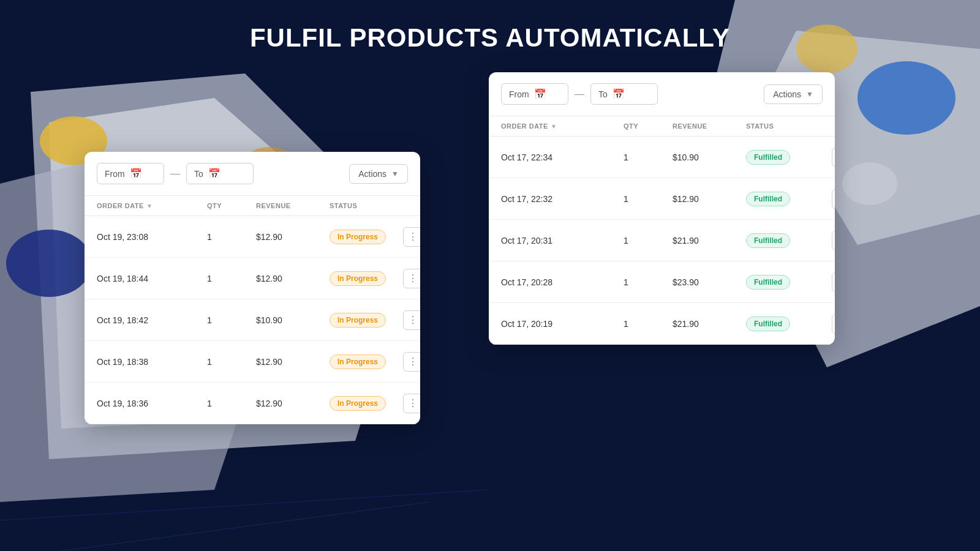 The image size is (980, 551). What do you see at coordinates (252, 174) in the screenshot?
I see `left-filter-bar: From 📅 — To 📅 Actions ▼` at bounding box center [252, 174].